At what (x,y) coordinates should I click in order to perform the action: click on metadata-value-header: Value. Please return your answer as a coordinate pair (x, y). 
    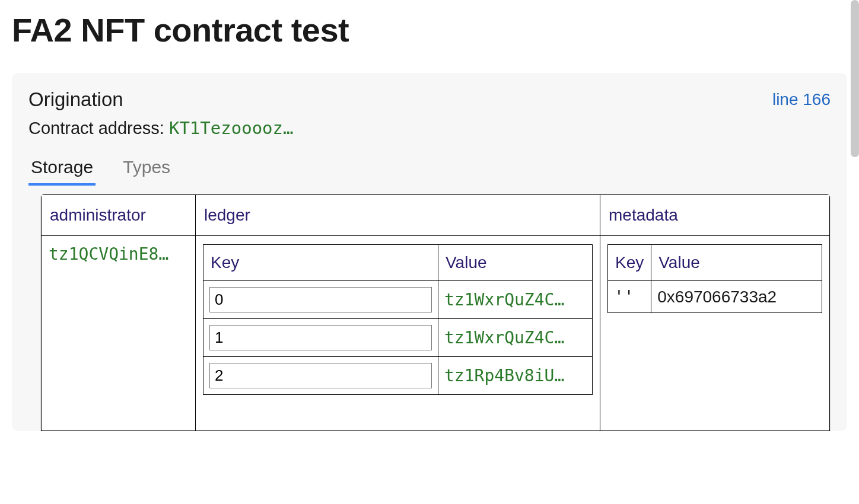
    Looking at the image, I should click on (737, 263).